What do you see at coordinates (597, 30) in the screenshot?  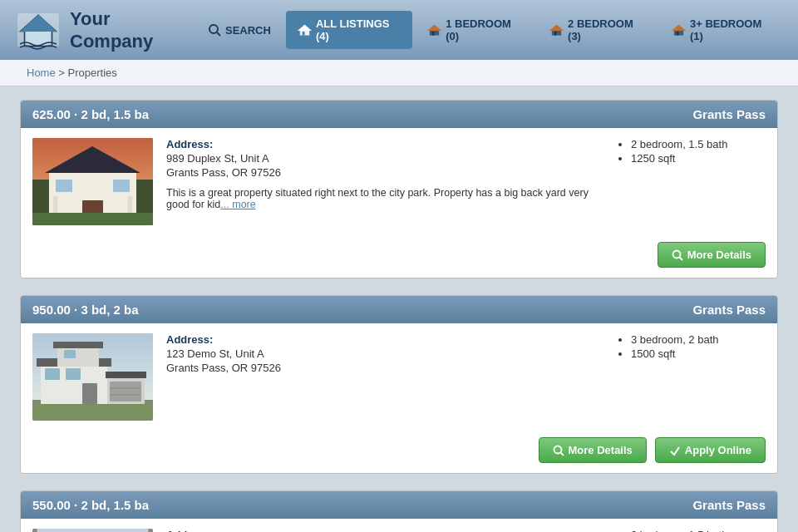 I see `nav-2-bedroom: 2 BEDROOM (3)` at bounding box center [597, 30].